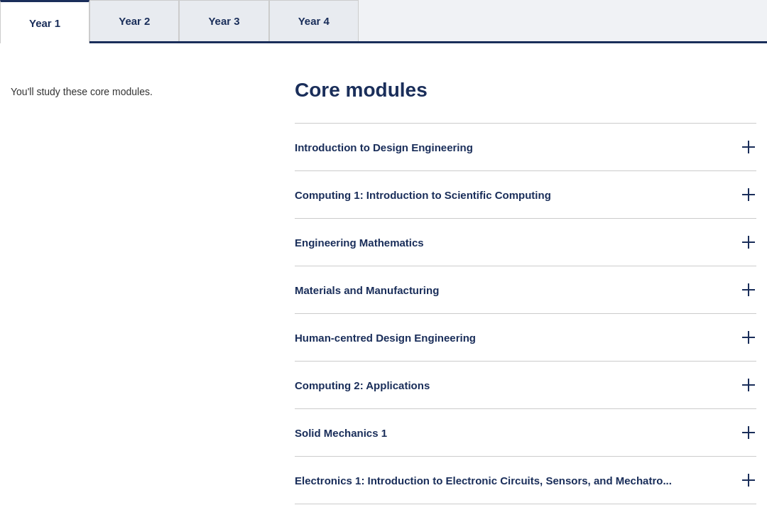 Image resolution: width=767 pixels, height=532 pixels. What do you see at coordinates (385, 338) in the screenshot?
I see `module-name: Human-centred Design Engineering` at bounding box center [385, 338].